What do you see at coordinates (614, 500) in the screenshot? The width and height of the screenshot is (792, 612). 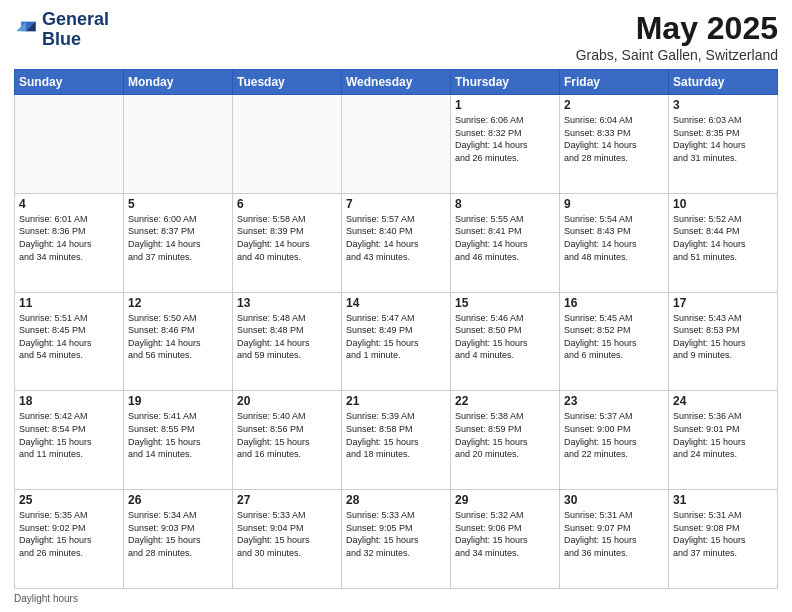 I see `day-number: 30` at bounding box center [614, 500].